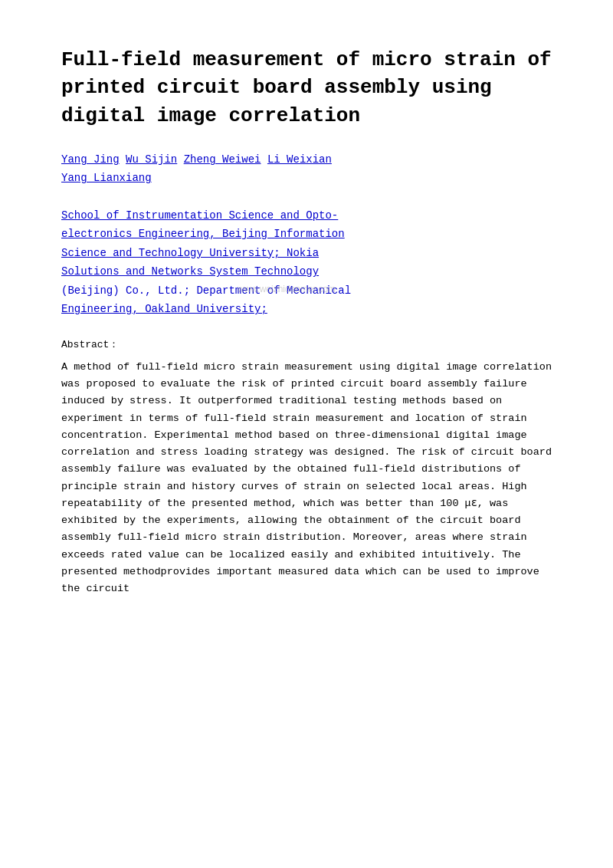  What do you see at coordinates (206, 262) in the screenshot?
I see `affiliation-link: School of Instrumentation Science and Op…` at bounding box center [206, 262].